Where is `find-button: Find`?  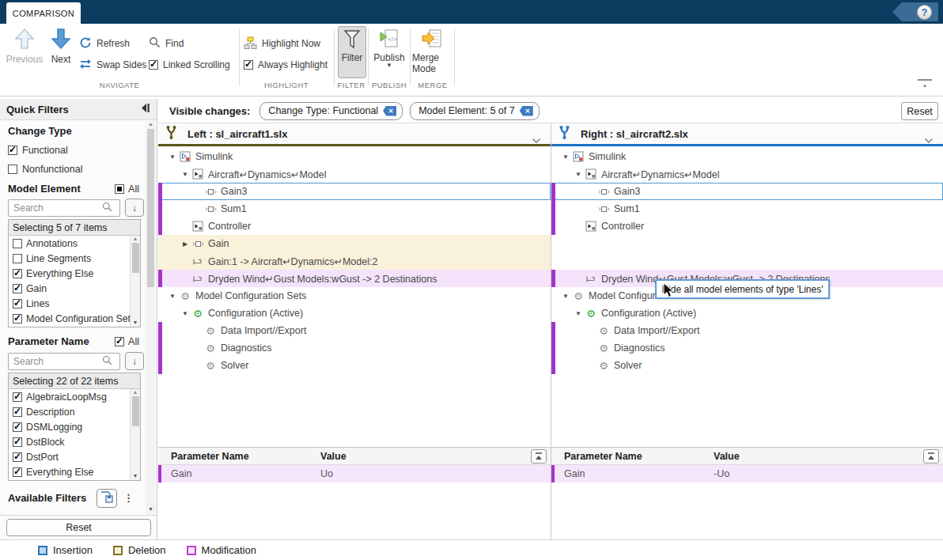 find-button: Find is located at coordinates (166, 44).